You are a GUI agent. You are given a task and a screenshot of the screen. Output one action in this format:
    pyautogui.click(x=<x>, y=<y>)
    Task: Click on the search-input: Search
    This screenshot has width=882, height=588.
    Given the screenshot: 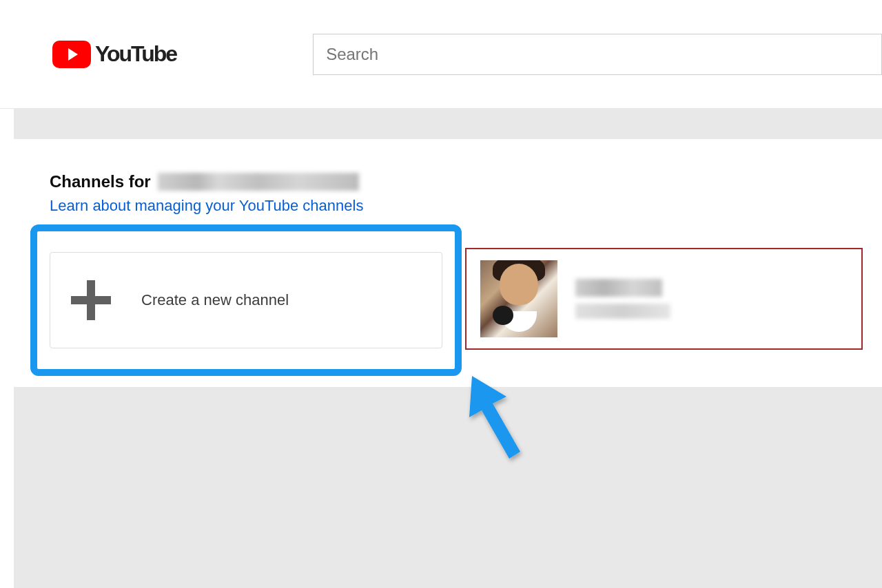 What is the action you would take?
    pyautogui.click(x=597, y=54)
    